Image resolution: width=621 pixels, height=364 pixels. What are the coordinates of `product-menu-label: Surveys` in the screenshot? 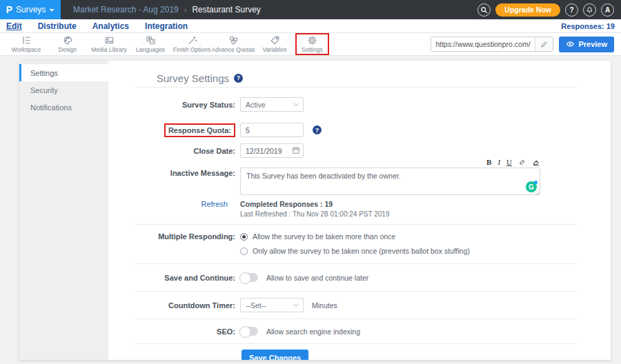 It's located at (30, 10).